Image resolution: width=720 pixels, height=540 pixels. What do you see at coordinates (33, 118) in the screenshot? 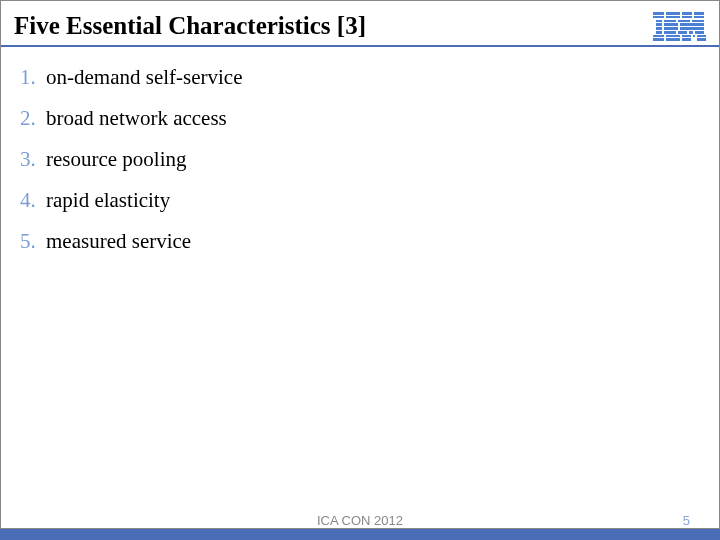
I see `list-number: 2.` at bounding box center [33, 118].